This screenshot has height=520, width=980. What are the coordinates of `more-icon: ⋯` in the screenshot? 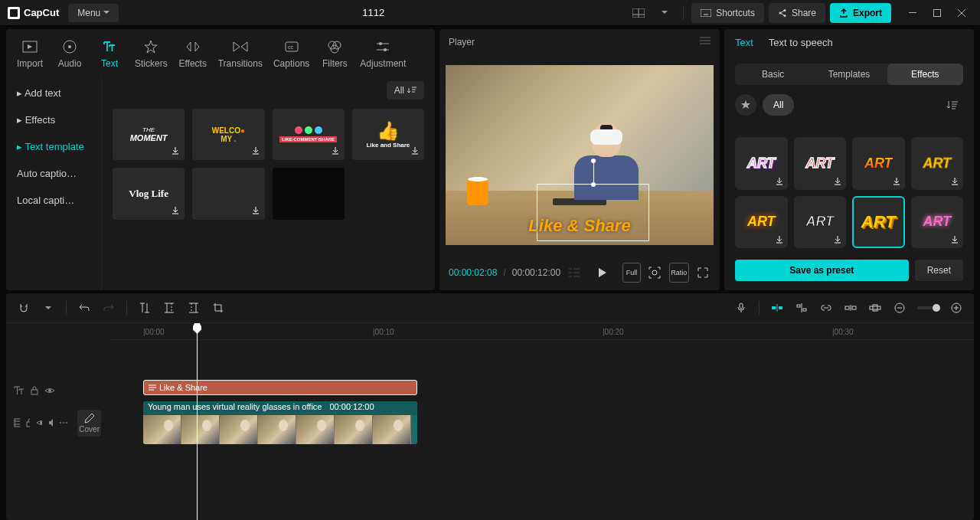 It's located at (64, 423).